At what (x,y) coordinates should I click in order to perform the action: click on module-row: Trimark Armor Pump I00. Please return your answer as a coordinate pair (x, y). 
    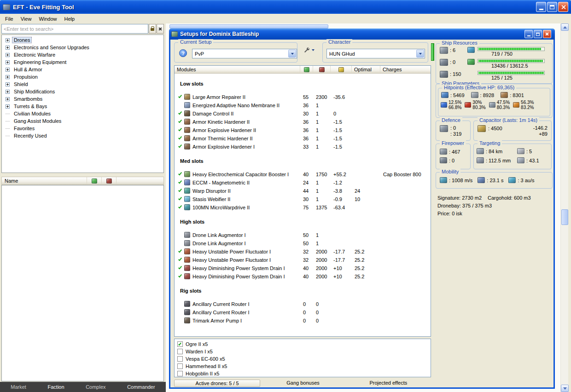
    Looking at the image, I should click on (303, 321).